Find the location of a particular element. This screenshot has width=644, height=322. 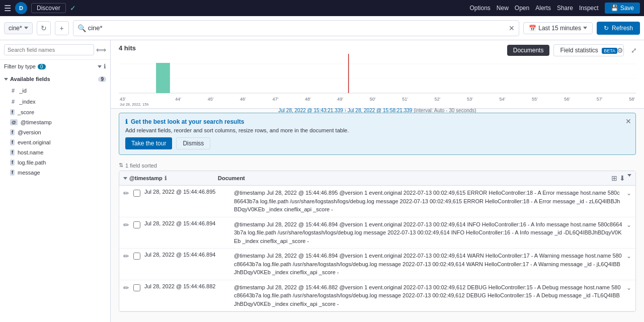

field-name-label: host.name is located at coordinates (30, 152).